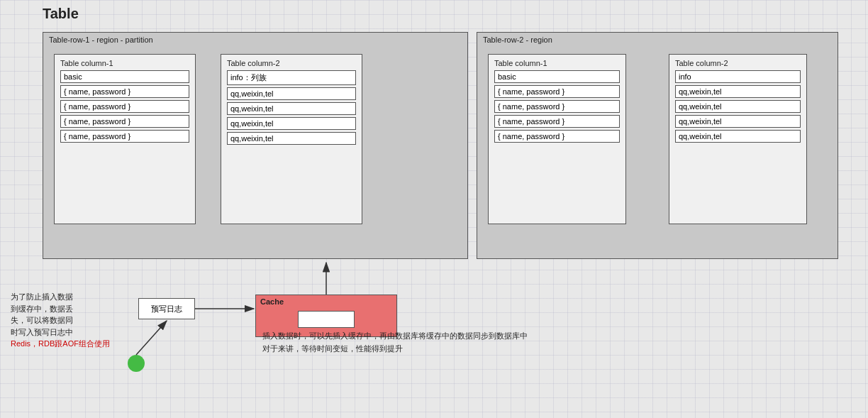  What do you see at coordinates (291, 123) in the screenshot?
I see `row1-col2-row3: qq,weixin,tel` at bounding box center [291, 123].